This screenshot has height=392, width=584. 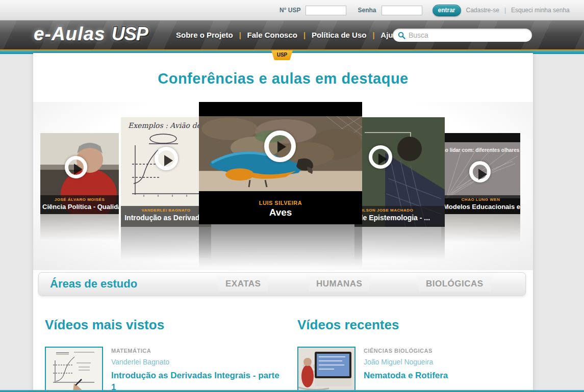 What do you see at coordinates (290, 10) in the screenshot?
I see `nusp-label: N° USP` at bounding box center [290, 10].